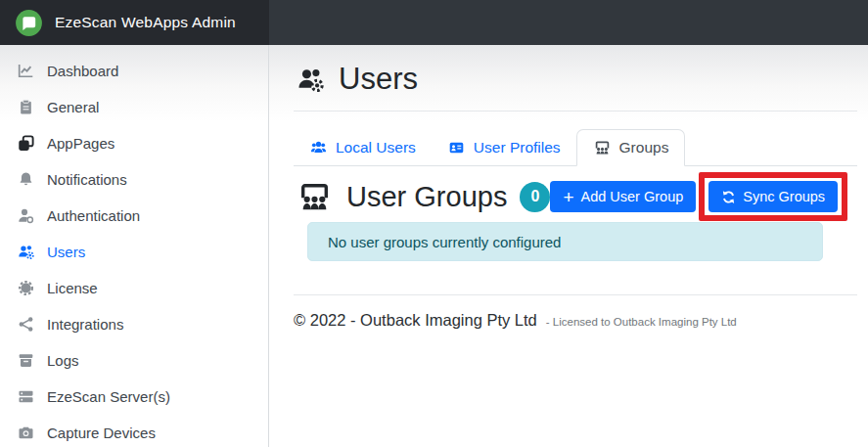  Describe the element at coordinates (534, 198) in the screenshot. I see `group-count-badge: 0` at that location.